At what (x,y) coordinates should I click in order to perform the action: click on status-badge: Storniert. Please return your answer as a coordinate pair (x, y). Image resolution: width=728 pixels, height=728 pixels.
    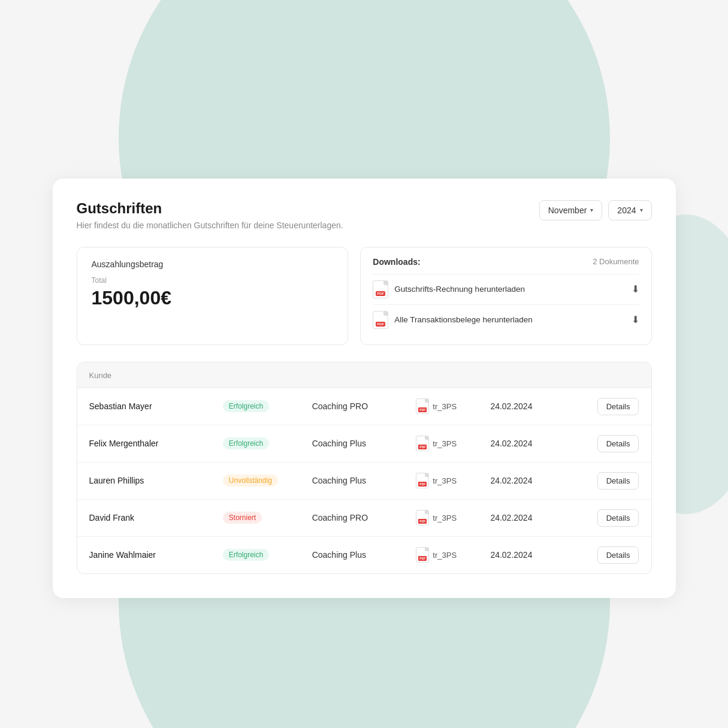
    Looking at the image, I should click on (242, 518).